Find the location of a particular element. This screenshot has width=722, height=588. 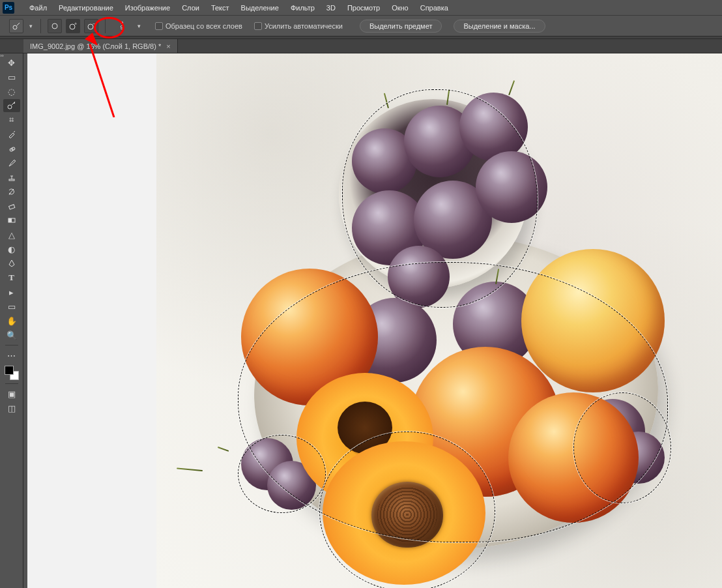

subtract-selection-icon: − is located at coordinates (91, 26).